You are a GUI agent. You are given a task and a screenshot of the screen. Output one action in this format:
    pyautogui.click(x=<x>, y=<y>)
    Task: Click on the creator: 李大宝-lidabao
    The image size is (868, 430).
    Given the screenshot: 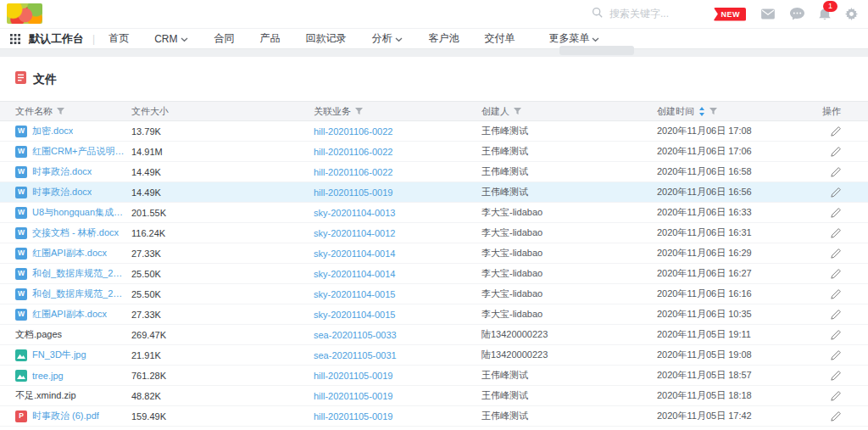 What is the action you would take?
    pyautogui.click(x=570, y=212)
    